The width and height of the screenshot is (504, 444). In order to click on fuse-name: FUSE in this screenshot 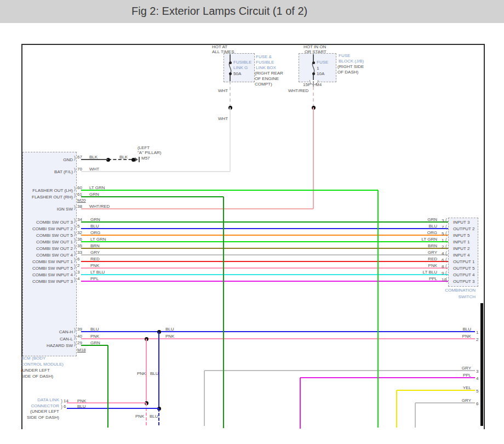, I will do `click(322, 62)`.